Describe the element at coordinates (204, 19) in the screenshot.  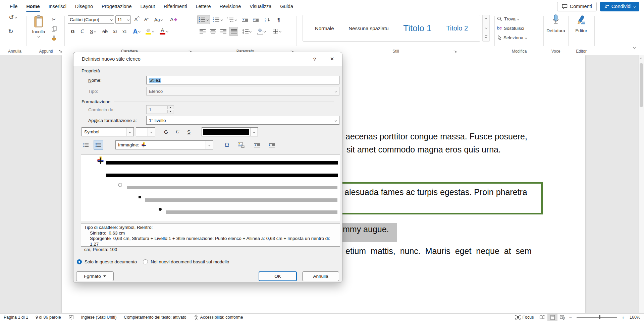
I see `bullets-button` at that location.